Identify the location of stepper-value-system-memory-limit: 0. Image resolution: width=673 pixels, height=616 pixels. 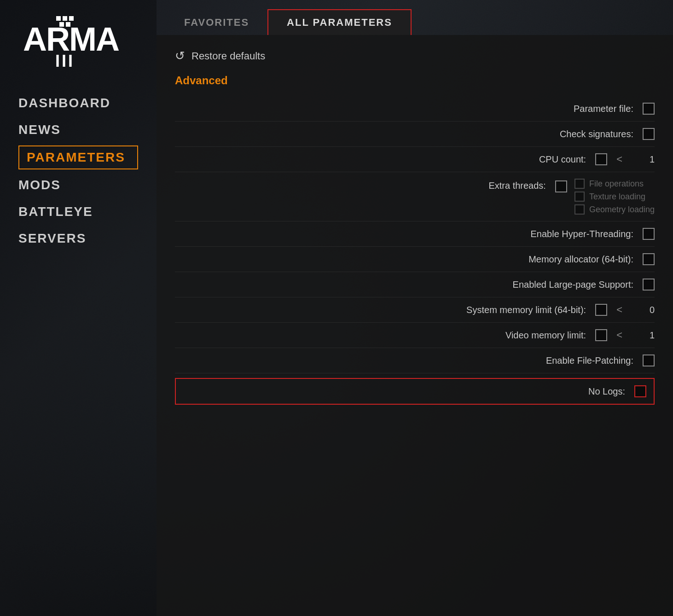
(641, 310).